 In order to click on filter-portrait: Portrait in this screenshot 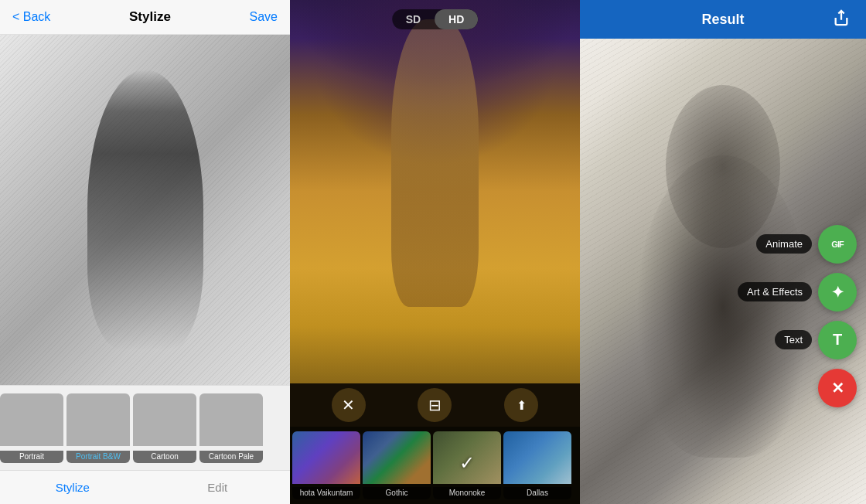, I will do `click(32, 428)`.